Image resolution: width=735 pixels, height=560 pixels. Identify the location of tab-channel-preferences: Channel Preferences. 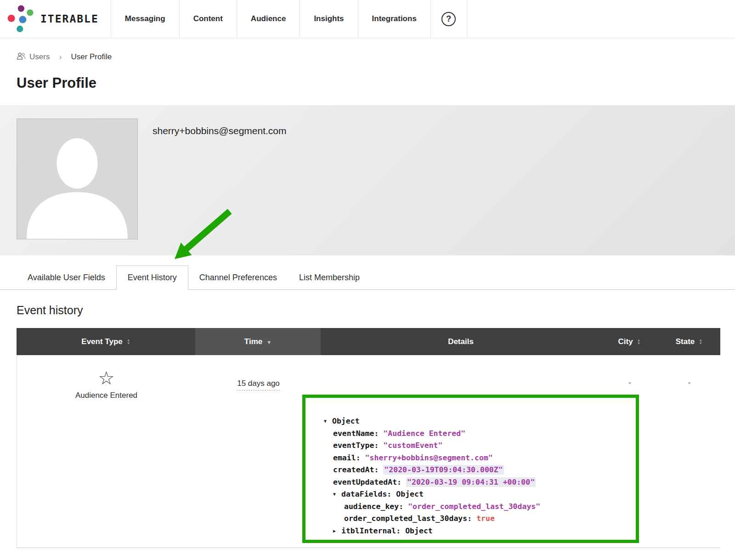
(238, 277).